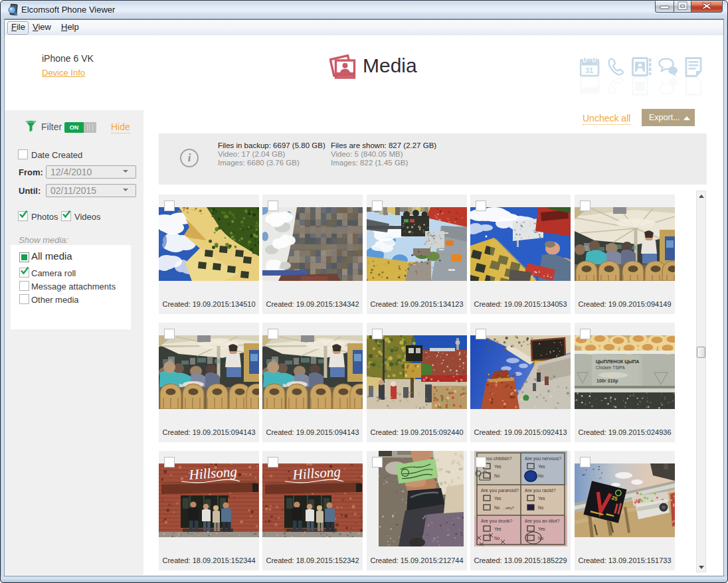  I want to click on svg-text: ЦЫПЛЕНОК ЦЫПА, so click(618, 362).